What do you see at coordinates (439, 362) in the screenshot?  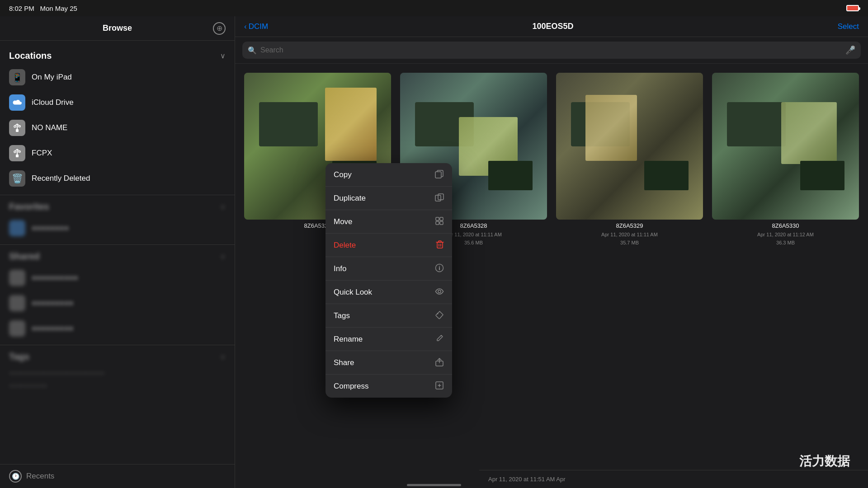 I see `share-icon` at bounding box center [439, 362].